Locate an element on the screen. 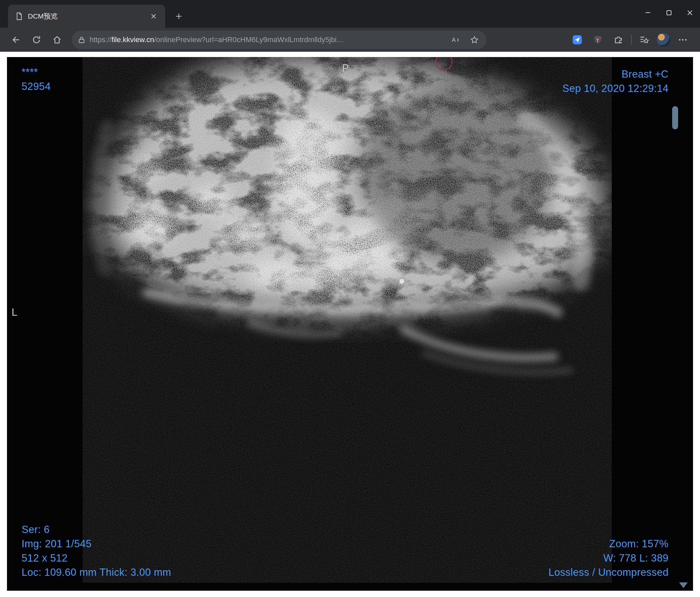 This screenshot has height=597, width=700. browser-tab: DCM预览 is located at coordinates (86, 16).